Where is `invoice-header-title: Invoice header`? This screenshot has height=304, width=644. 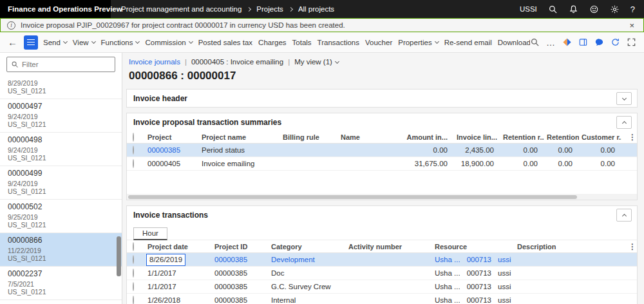 invoice-header-title: Invoice header is located at coordinates (382, 98).